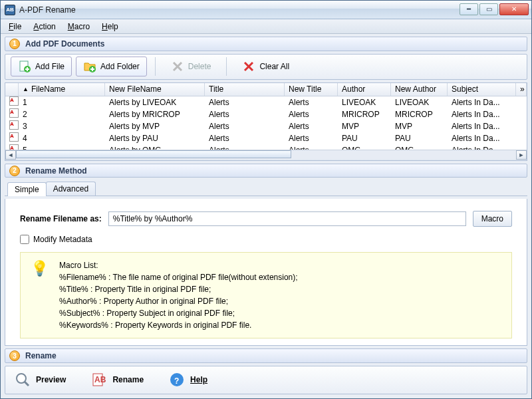 This screenshot has height=399, width=532. Describe the element at coordinates (364, 89) in the screenshot. I see `col-author: Author` at that location.